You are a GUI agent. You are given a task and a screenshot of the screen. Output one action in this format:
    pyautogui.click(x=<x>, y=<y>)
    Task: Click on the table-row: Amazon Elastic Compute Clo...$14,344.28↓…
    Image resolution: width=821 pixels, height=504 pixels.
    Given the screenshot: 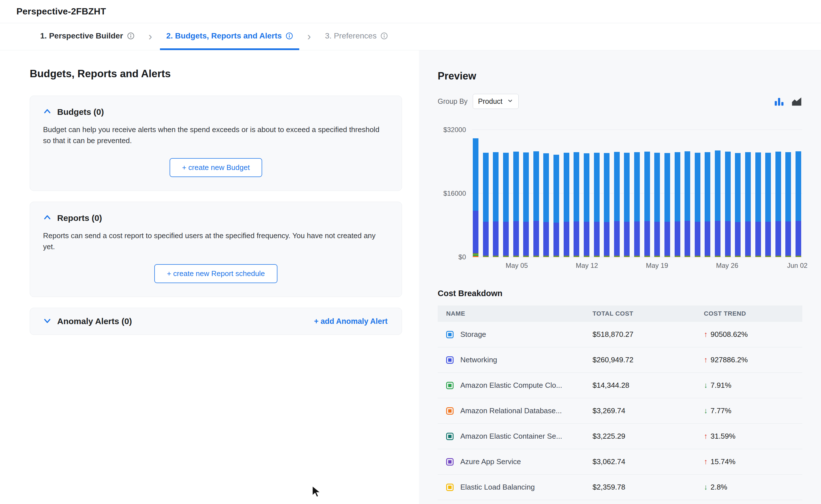 What is the action you would take?
    pyautogui.click(x=620, y=385)
    